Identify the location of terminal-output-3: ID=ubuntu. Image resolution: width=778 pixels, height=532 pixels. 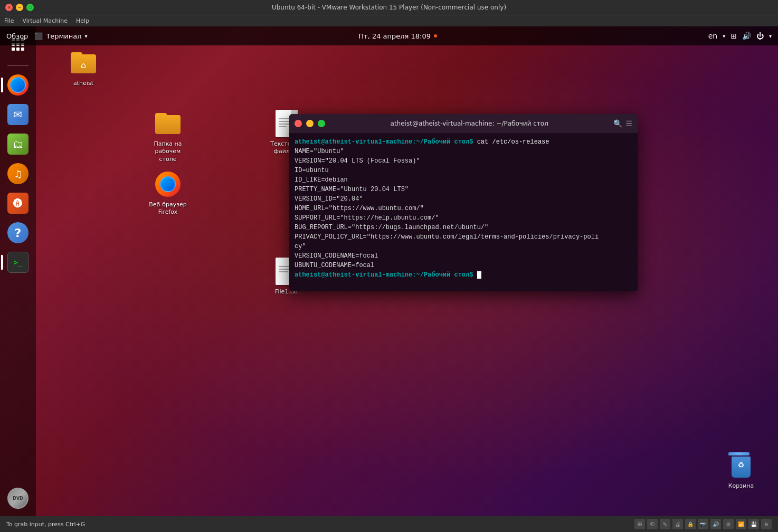
(463, 170).